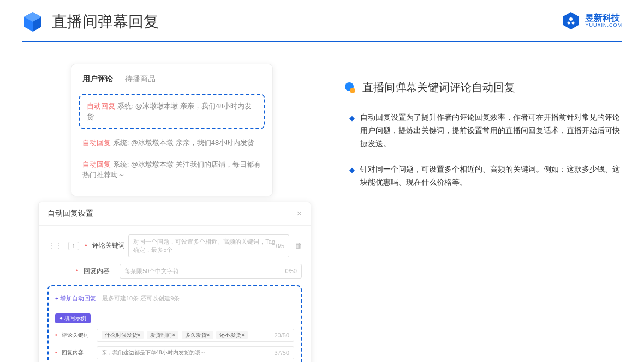  Describe the element at coordinates (70, 214) in the screenshot. I see `settings-title: 自动回复设置` at that location.